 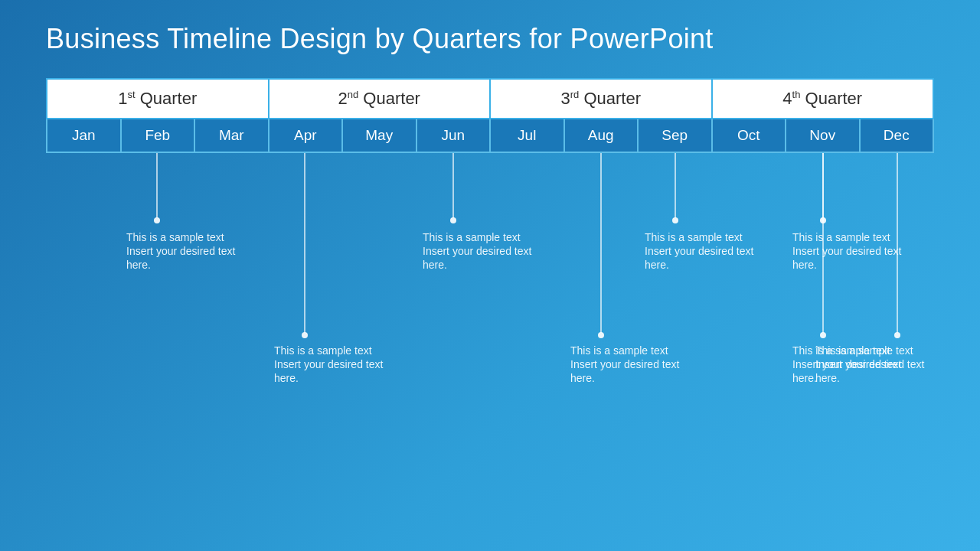 What do you see at coordinates (158, 135) in the screenshot?
I see `month-feb: Feb` at bounding box center [158, 135].